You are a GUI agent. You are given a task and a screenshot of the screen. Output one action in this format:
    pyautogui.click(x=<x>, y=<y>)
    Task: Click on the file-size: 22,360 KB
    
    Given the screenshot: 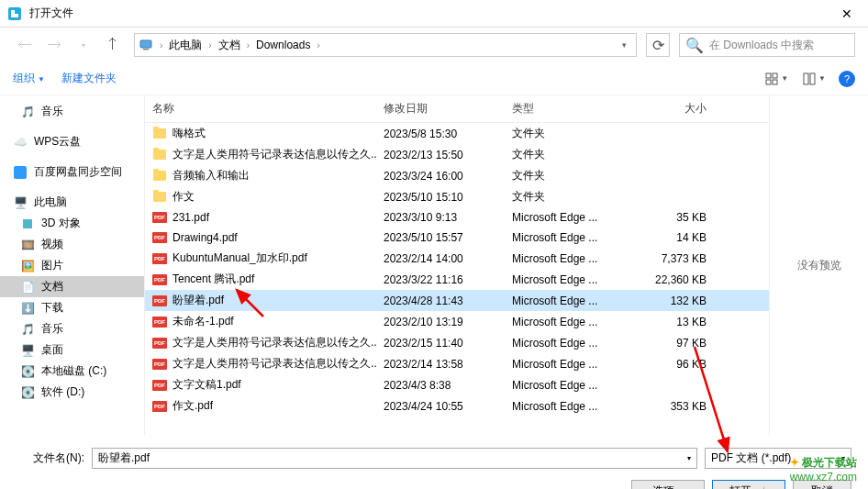 What is the action you would take?
    pyautogui.click(x=677, y=280)
    